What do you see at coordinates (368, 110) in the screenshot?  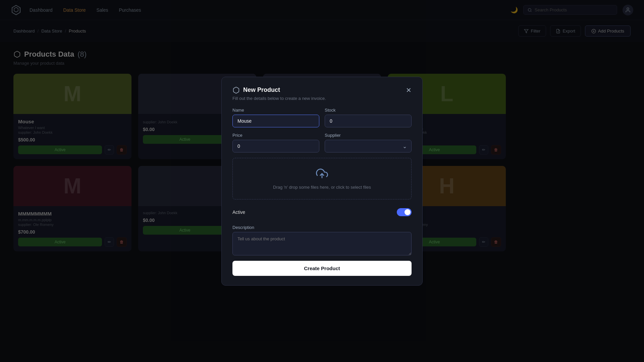 I see `stock-label: Stock` at bounding box center [368, 110].